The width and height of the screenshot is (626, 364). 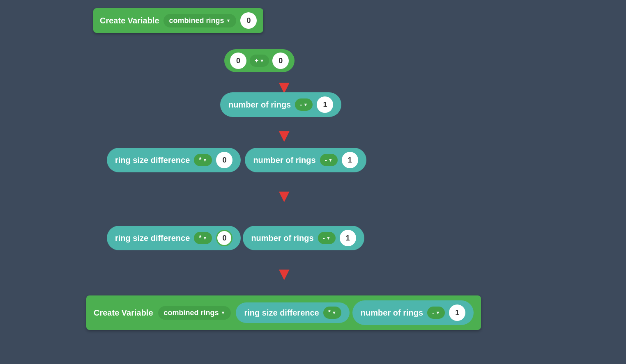 What do you see at coordinates (205, 238) in the screenshot?
I see `combined-op-dropdown: ▼` at bounding box center [205, 238].